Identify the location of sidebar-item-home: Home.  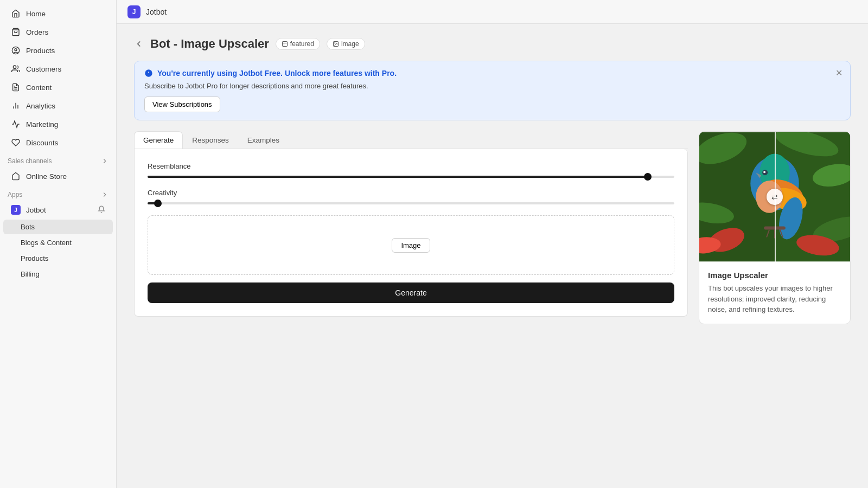
(58, 14).